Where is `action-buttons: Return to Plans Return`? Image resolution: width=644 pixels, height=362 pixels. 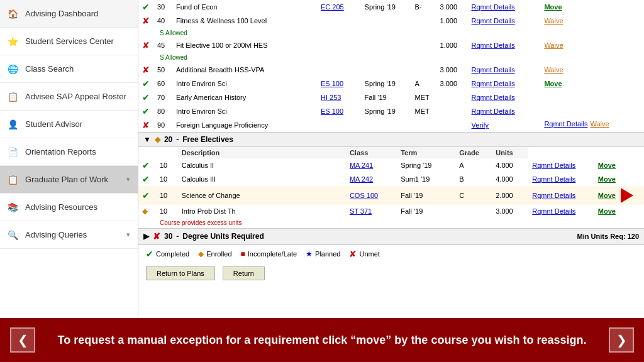 action-buttons: Return to Plans Return is located at coordinates (391, 273).